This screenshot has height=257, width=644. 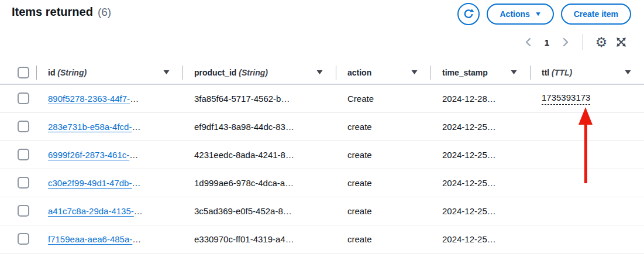 What do you see at coordinates (322, 211) in the screenshot?
I see `table-row: a41c7c8a-29da-4135-… 3c5ad369-e0f5-452a-…` at bounding box center [322, 211].